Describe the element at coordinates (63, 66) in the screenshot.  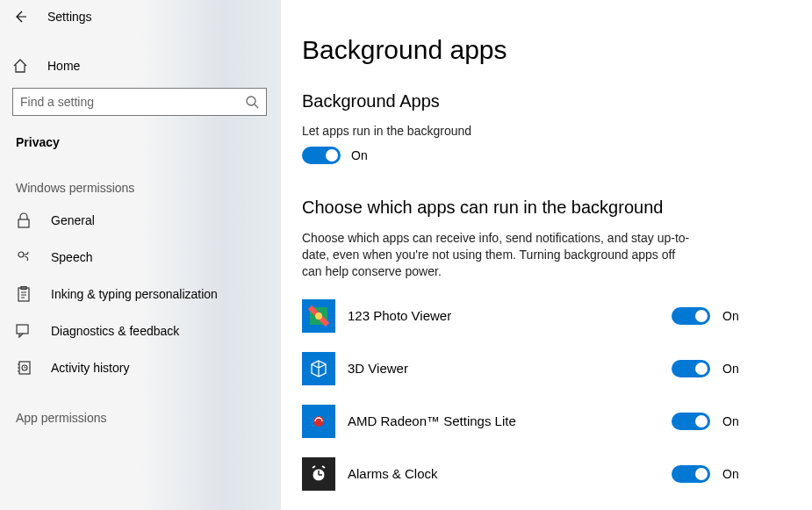
I see `home-label: Home` at that location.